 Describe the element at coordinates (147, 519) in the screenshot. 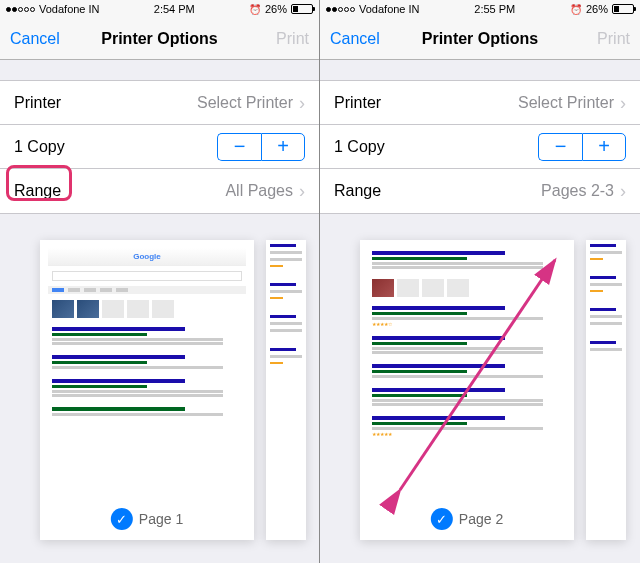

I see `page-badge: ✓ Page 1` at that location.